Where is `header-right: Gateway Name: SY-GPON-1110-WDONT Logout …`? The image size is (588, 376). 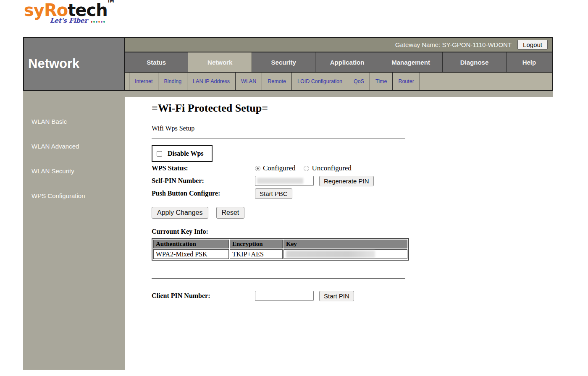
header-right: Gateway Name: SY-GPON-1110-WDONT Logout … is located at coordinates (339, 64).